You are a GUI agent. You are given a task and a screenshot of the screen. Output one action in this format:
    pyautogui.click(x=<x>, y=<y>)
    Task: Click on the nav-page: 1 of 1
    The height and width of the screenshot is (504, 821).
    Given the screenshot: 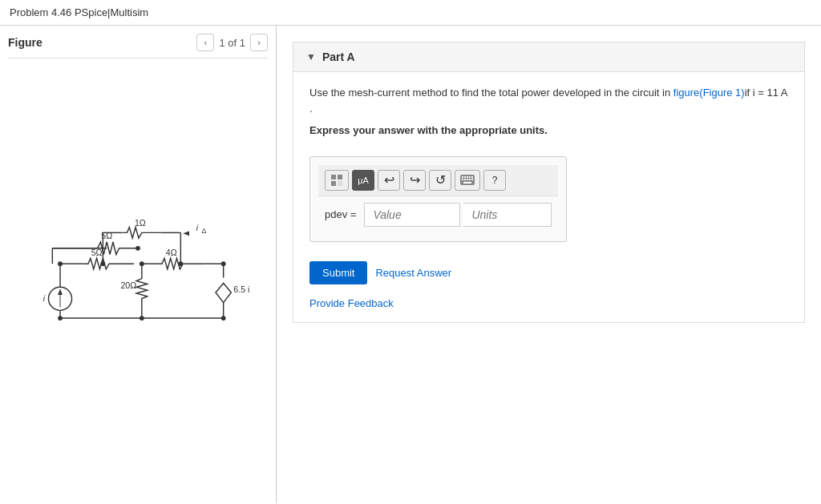 What is the action you would take?
    pyautogui.click(x=233, y=43)
    